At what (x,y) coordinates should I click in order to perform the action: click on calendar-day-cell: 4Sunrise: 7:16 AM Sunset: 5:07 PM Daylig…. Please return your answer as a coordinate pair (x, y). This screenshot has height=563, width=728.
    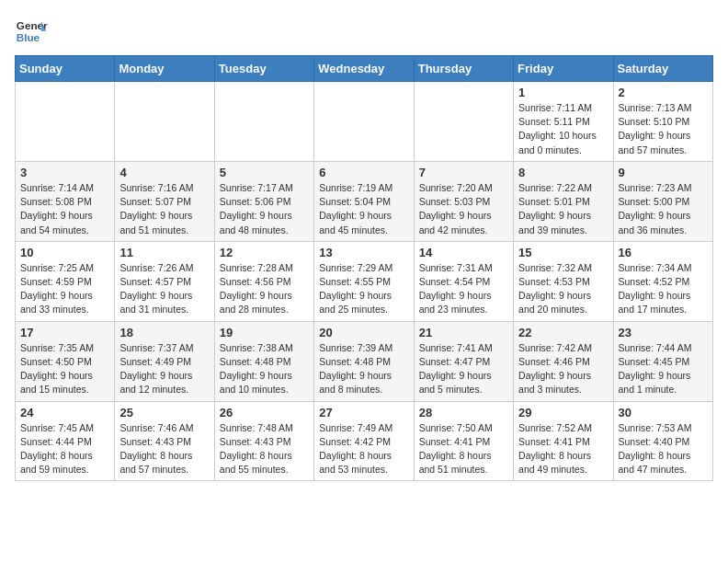
    Looking at the image, I should click on (165, 201).